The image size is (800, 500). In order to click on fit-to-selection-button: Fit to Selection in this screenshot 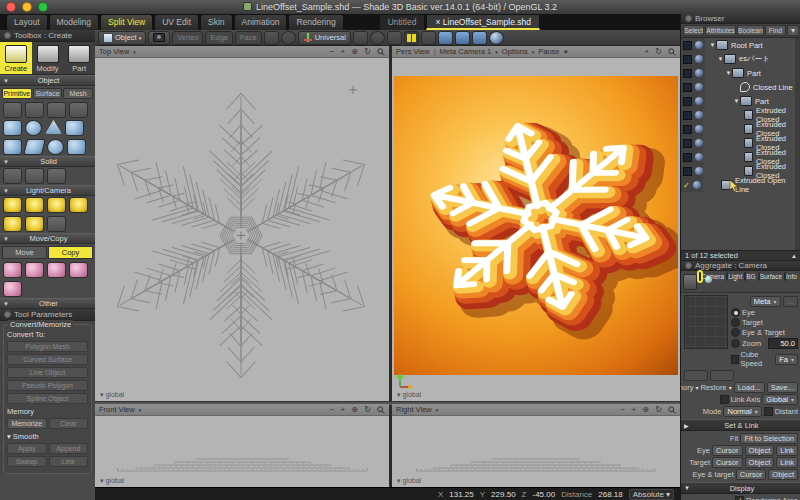, I will do `click(769, 438)`.